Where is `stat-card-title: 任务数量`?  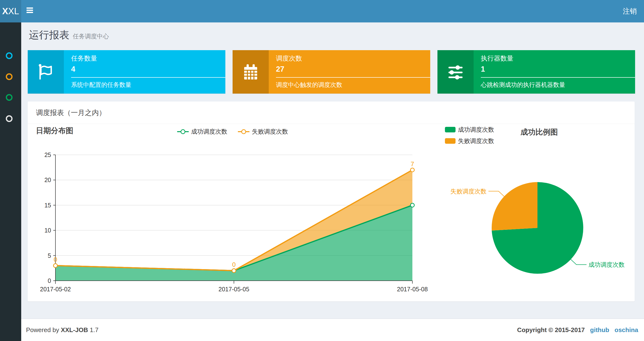 stat-card-title: 任务数量 is located at coordinates (148, 59).